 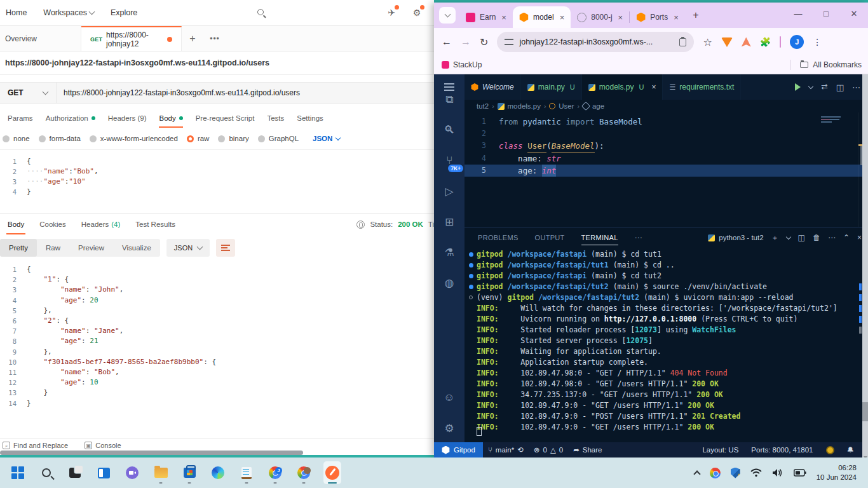 I want to click on browser-tab-earn: Earn ×, so click(x=486, y=17).